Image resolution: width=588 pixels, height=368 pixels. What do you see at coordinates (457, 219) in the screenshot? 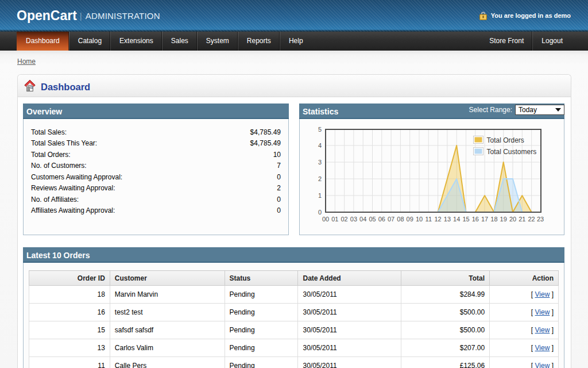
I see `svg-text: 14` at bounding box center [457, 219].